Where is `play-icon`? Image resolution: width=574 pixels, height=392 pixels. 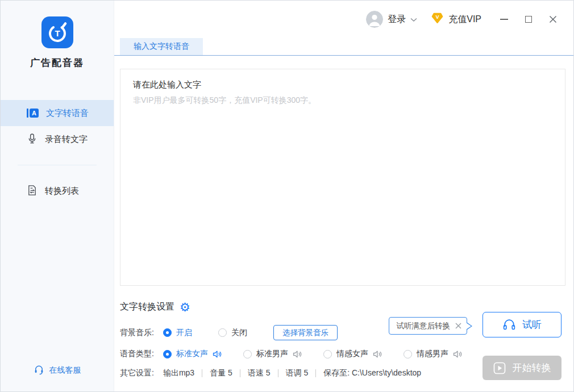 play-icon is located at coordinates (500, 368).